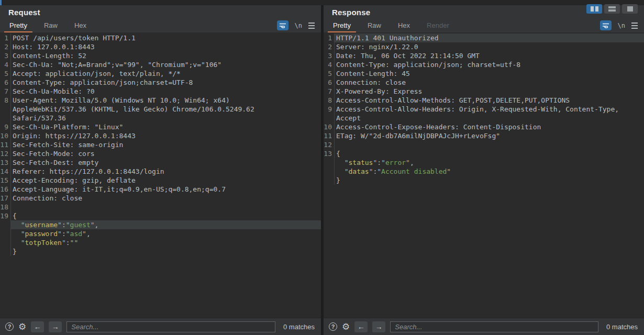  What do you see at coordinates (81, 26) in the screenshot?
I see `request-tab-hex: Hex` at bounding box center [81, 26].